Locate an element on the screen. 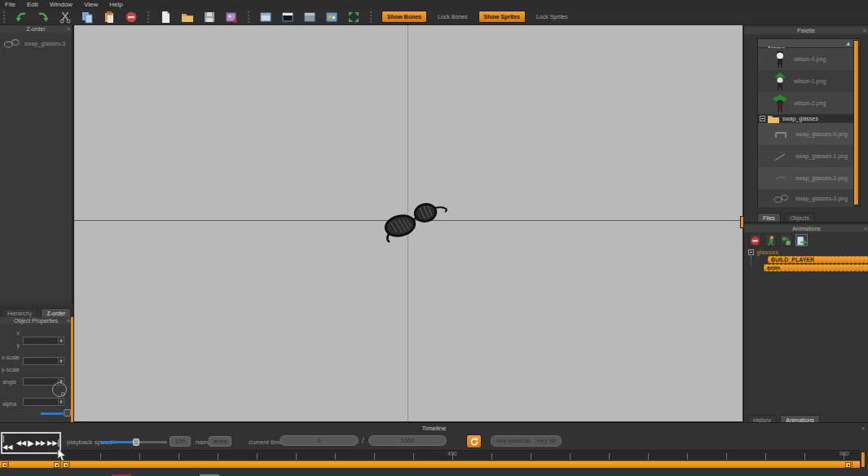 This screenshot has width=868, height=476. alpha-slider-handle is located at coordinates (67, 412).